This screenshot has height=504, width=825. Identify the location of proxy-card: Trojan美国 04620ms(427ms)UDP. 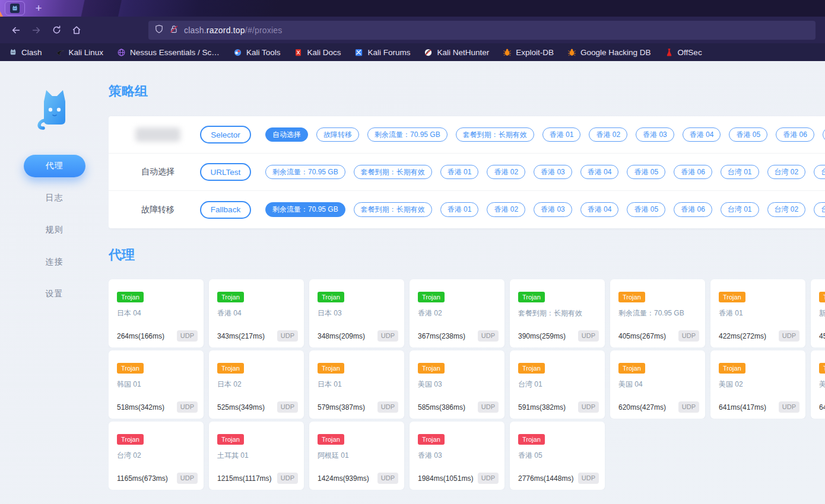
(658, 384).